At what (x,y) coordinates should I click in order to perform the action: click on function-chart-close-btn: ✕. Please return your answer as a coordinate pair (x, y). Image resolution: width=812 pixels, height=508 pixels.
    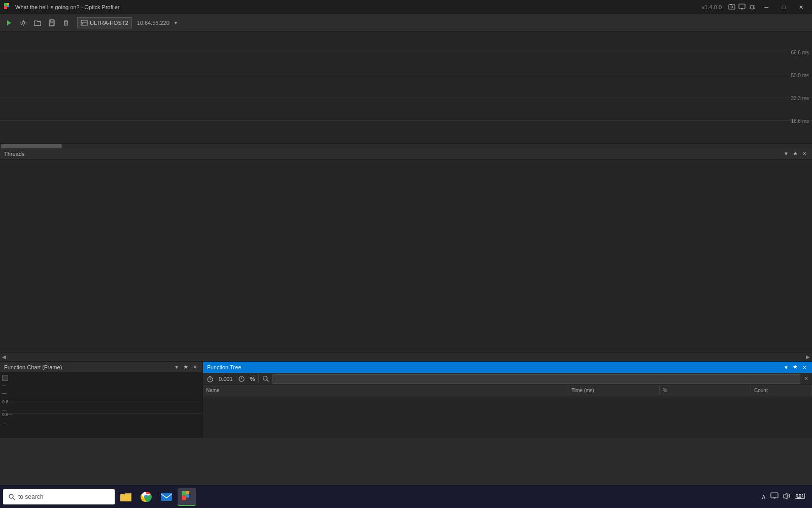
    Looking at the image, I should click on (195, 367).